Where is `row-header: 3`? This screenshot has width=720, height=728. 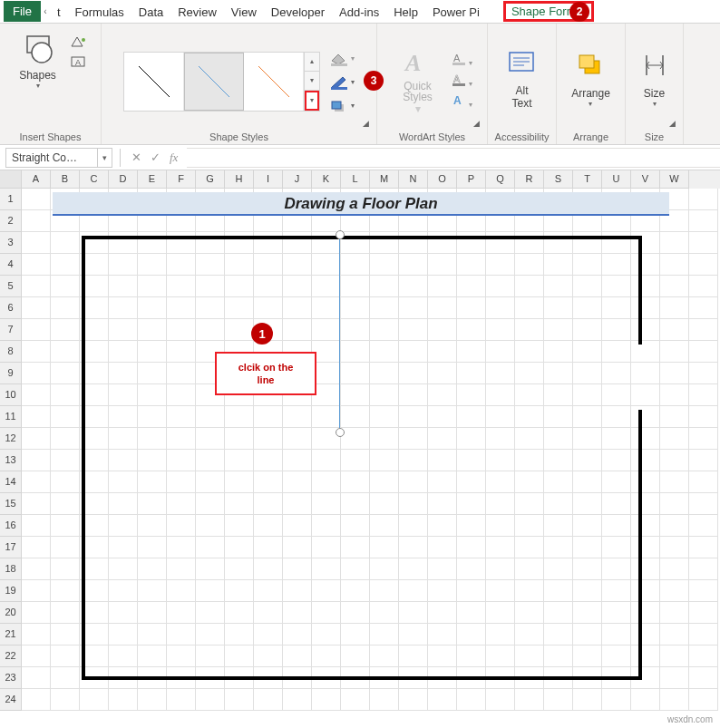 row-header: 3 is located at coordinates (11, 243).